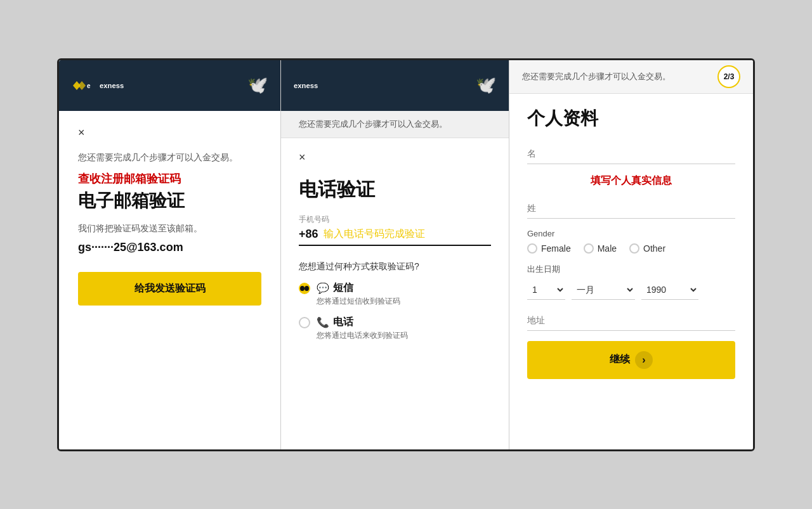 The height and width of the screenshot is (509, 812). Describe the element at coordinates (631, 77) in the screenshot. I see `panel3-top: 您还需要完成几个步骤才可以入金交易。 2/3` at that location.